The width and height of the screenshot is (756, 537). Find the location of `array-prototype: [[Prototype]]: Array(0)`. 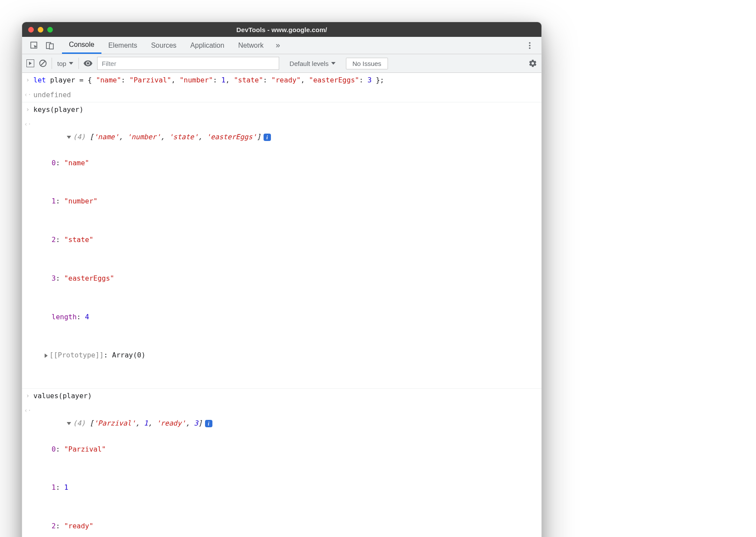

array-prototype: [[Prototype]]: Array(0) is located at coordinates (285, 355).